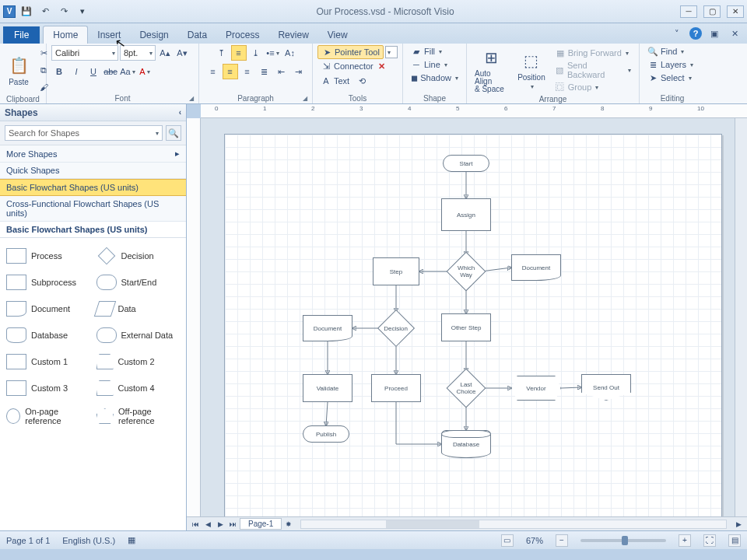 This screenshot has height=560, width=747. Describe the element at coordinates (93, 72) in the screenshot. I see `underline-button: U` at that location.